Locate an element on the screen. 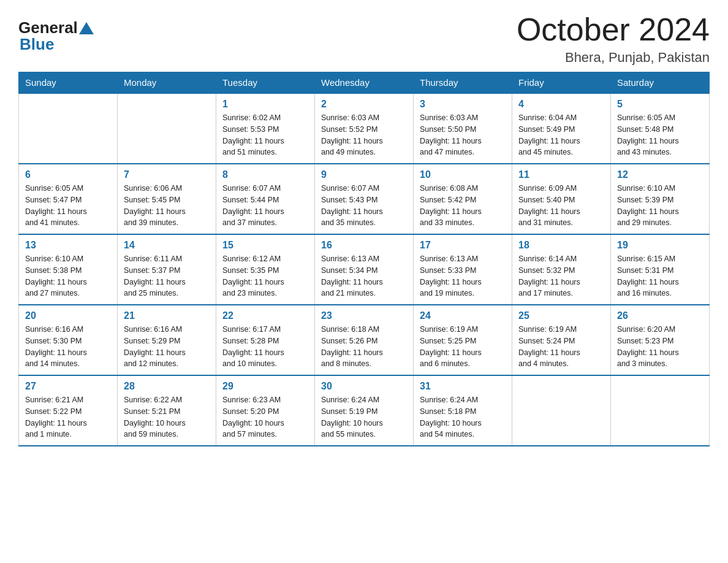  calendar-weekday-header: Sunday is located at coordinates (69, 83).